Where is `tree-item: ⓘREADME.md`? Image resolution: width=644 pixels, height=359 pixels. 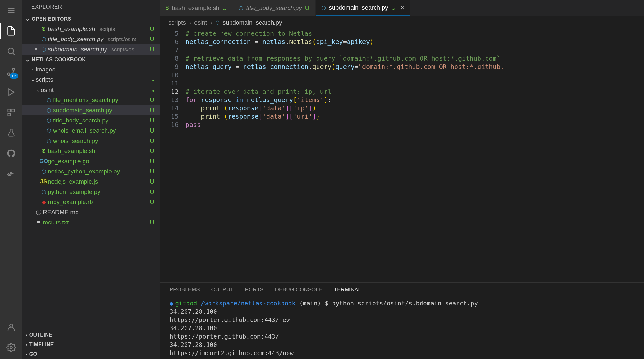 tree-item: ⓘREADME.md is located at coordinates (91, 212).